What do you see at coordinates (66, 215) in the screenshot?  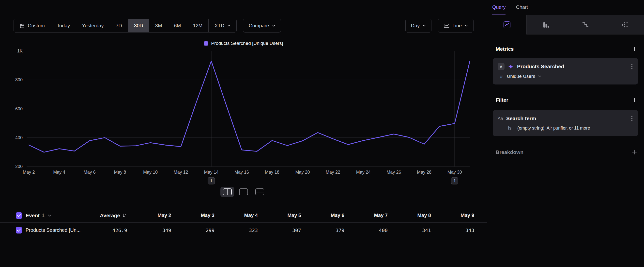 I see `table-header-first-cell: Event 1 Average` at bounding box center [66, 215].